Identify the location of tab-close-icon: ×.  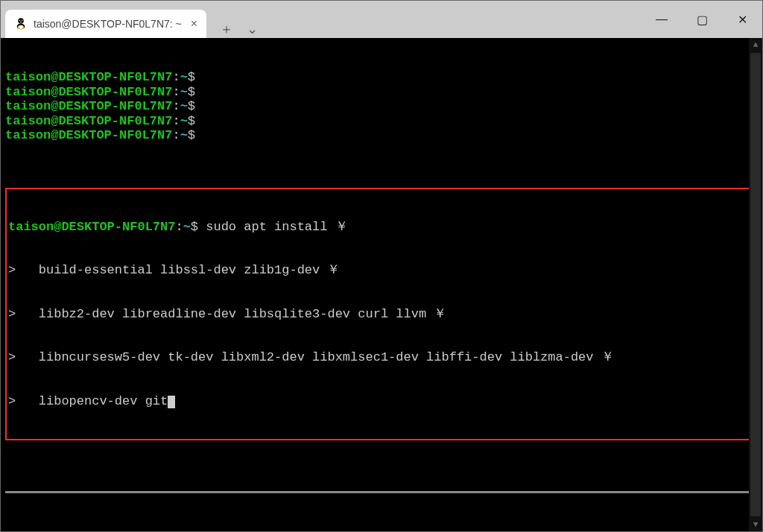
(194, 24).